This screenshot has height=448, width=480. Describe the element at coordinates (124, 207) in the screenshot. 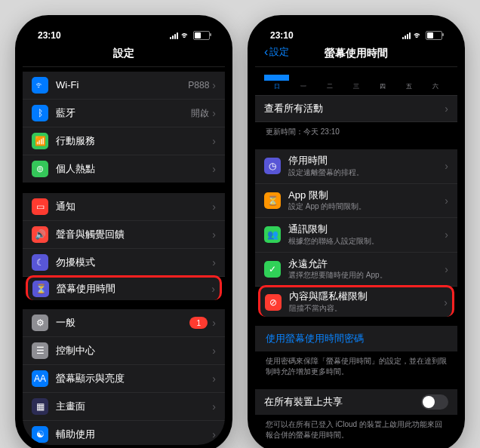

I see `settings-row-notifications: ▭ 通知 ›` at that location.